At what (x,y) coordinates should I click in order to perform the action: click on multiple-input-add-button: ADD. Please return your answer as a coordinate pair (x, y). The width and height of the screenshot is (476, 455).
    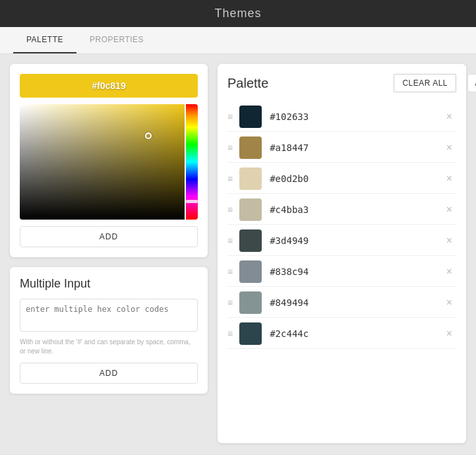
    Looking at the image, I should click on (109, 373).